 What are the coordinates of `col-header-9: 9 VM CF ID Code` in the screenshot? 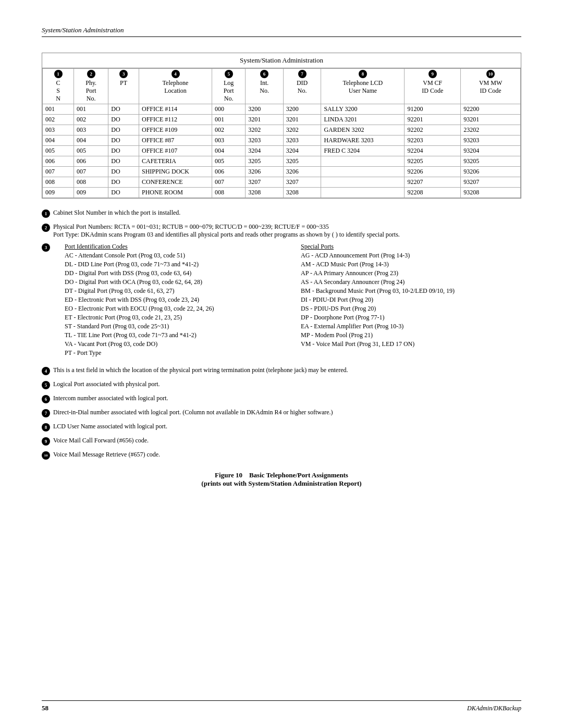 It's located at (433, 87).